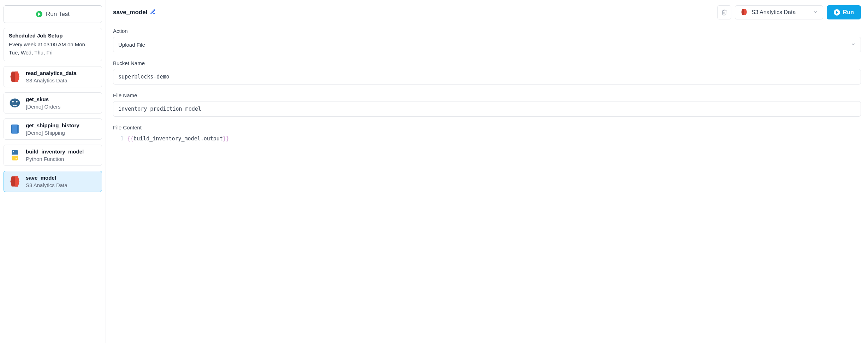  I want to click on delete-button, so click(724, 12).